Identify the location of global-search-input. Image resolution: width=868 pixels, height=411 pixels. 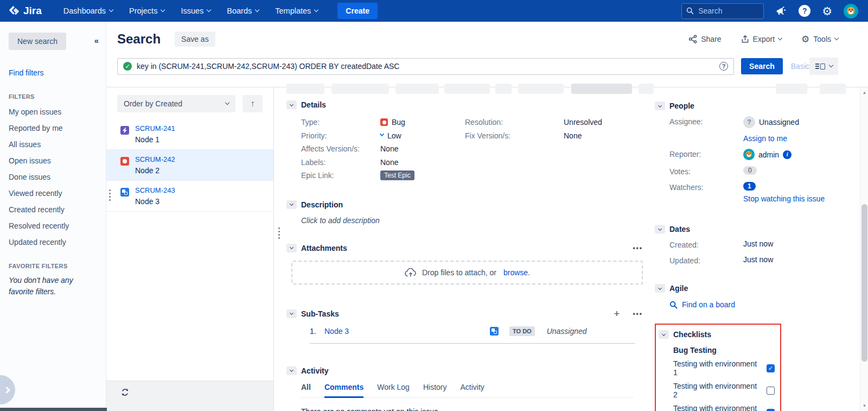
(725, 11).